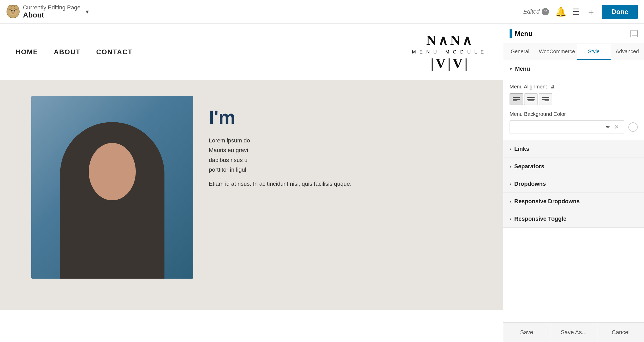 The height and width of the screenshot is (342, 644). What do you see at coordinates (574, 184) in the screenshot?
I see `accordion-dropdowns-header: › Dropdowns` at bounding box center [574, 184].